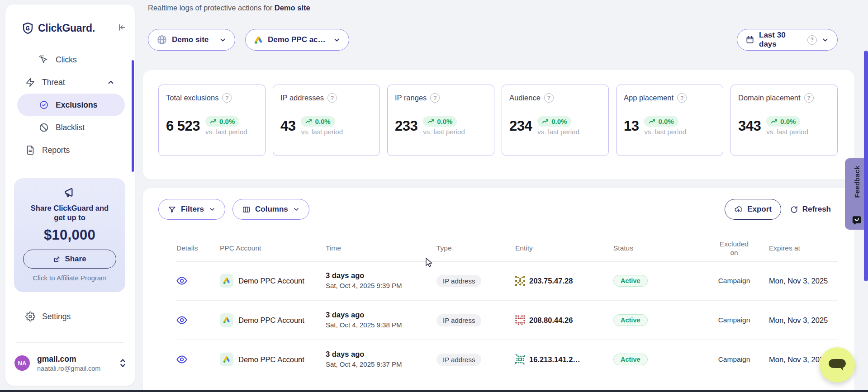 The height and width of the screenshot is (392, 868). What do you see at coordinates (44, 105) in the screenshot?
I see `badge-check-icon` at bounding box center [44, 105].